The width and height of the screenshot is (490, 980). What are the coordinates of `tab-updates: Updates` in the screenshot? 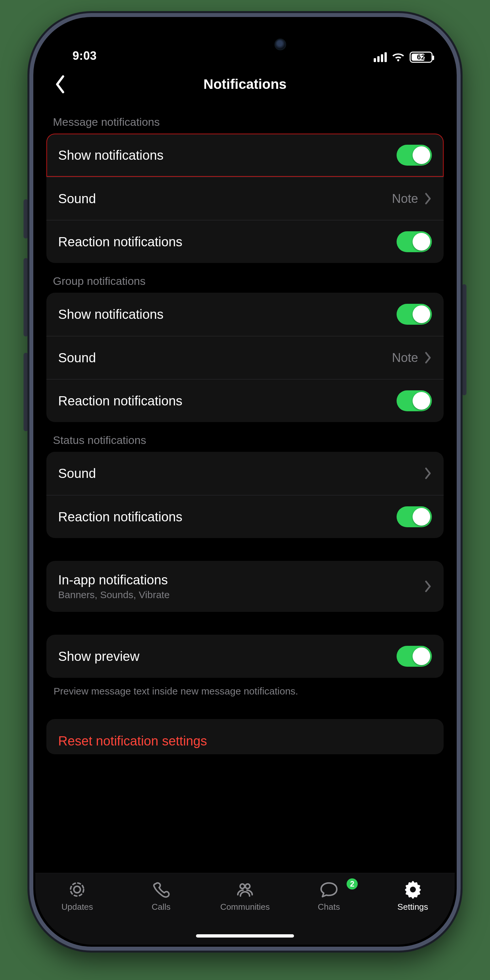 It's located at (77, 896).